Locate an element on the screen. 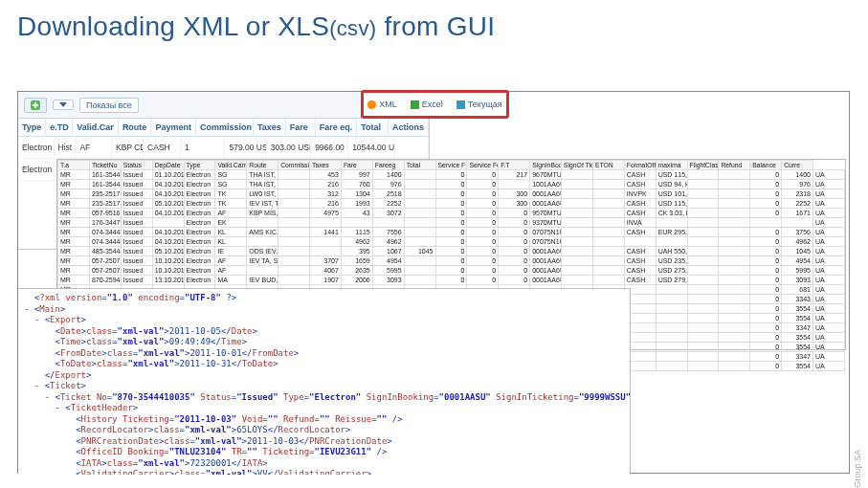 The image size is (868, 488). xls-cell: 4954 is located at coordinates (798, 261).